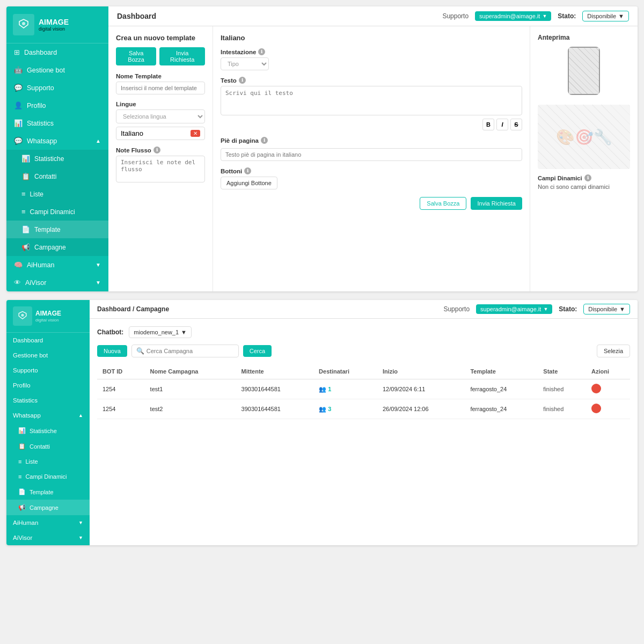  Describe the element at coordinates (513, 16) in the screenshot. I see `user-badge: superadmin@aimage.it ▼` at that location.